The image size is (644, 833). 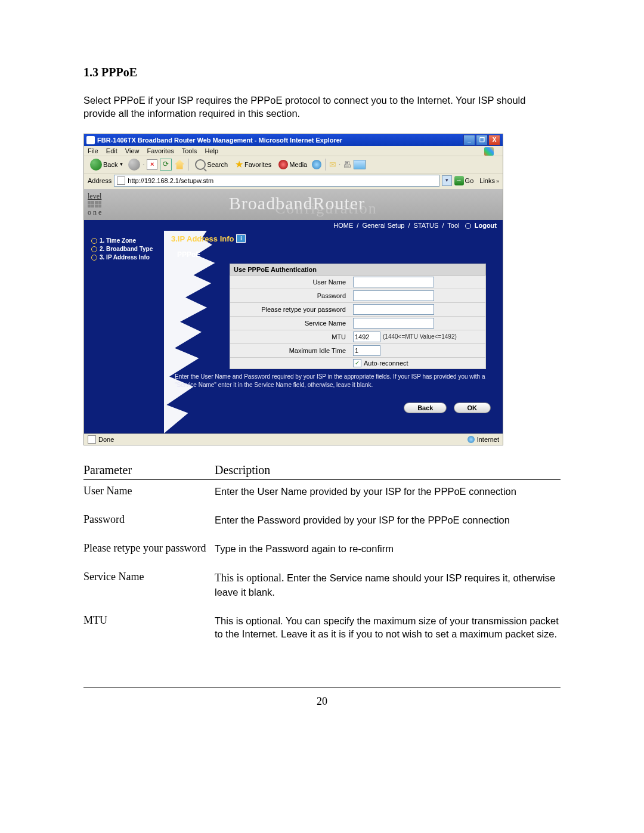 I want to click on footer-rule, so click(x=322, y=688).